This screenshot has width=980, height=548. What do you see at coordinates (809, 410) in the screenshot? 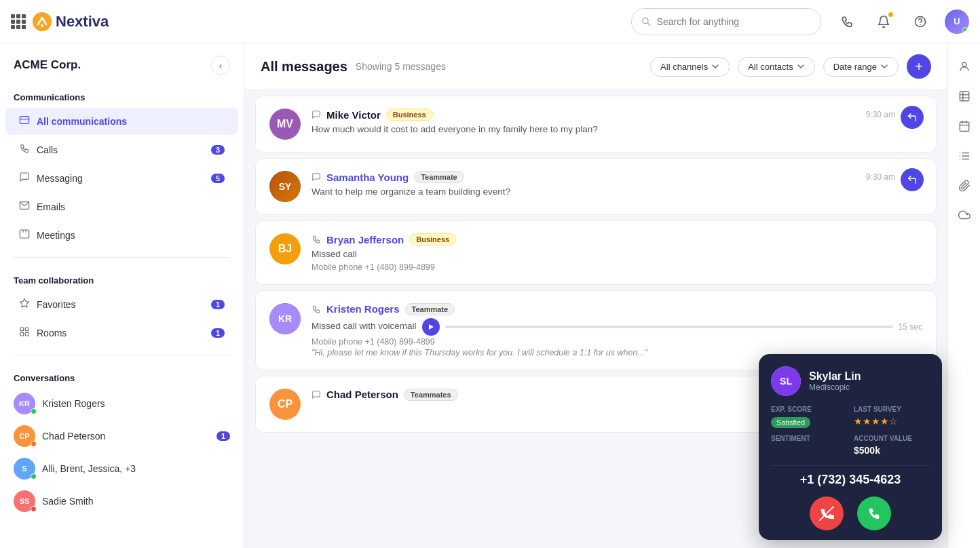
I see `exp-score-label: EXP. SCORE` at bounding box center [809, 410].